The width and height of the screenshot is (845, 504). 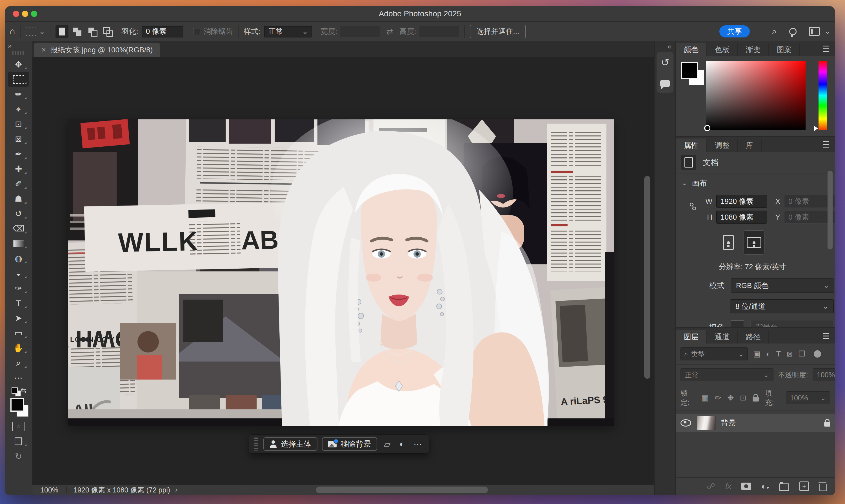 What do you see at coordinates (737, 324) in the screenshot?
I see `fill-color-swatch` at bounding box center [737, 324].